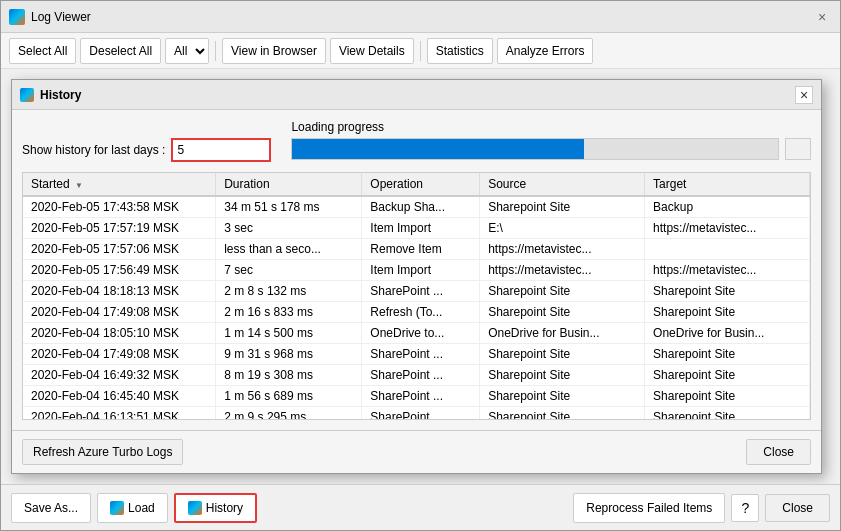  What do you see at coordinates (246, 184) in the screenshot?
I see `col-duration-label: Duration` at bounding box center [246, 184].